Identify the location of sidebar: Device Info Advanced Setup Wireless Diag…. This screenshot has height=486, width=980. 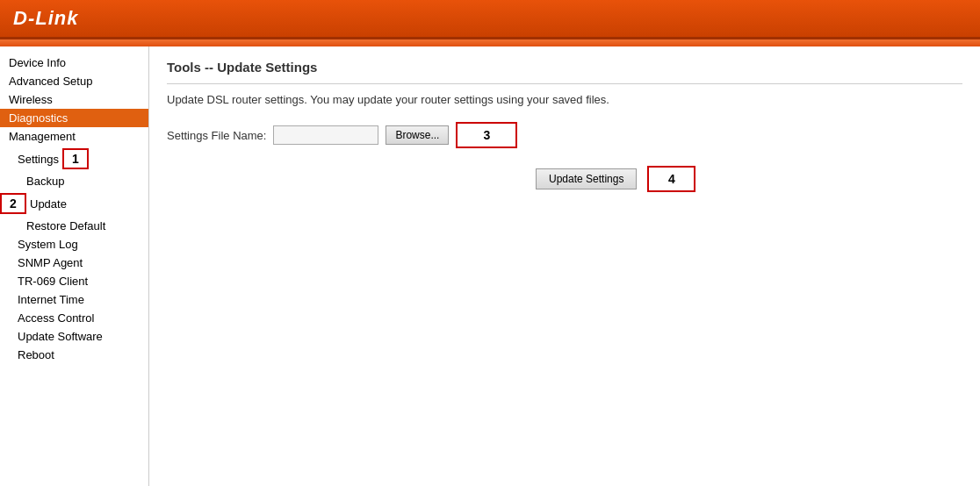
(75, 267).